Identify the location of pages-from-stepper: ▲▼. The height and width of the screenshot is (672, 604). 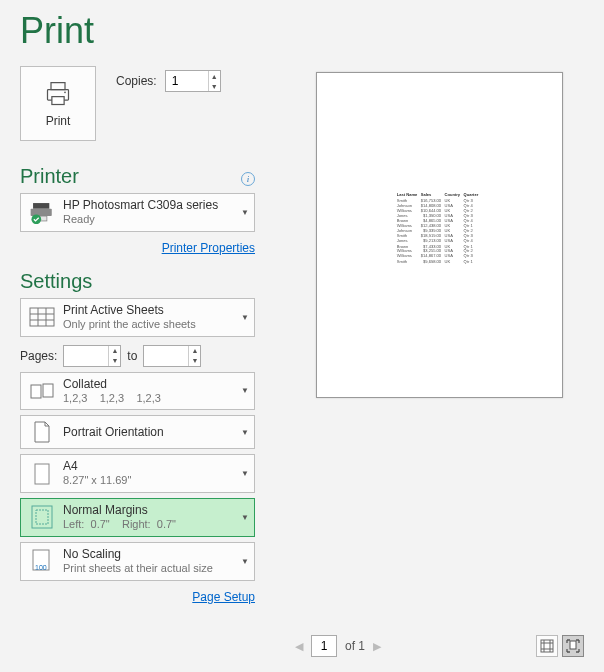
(92, 356).